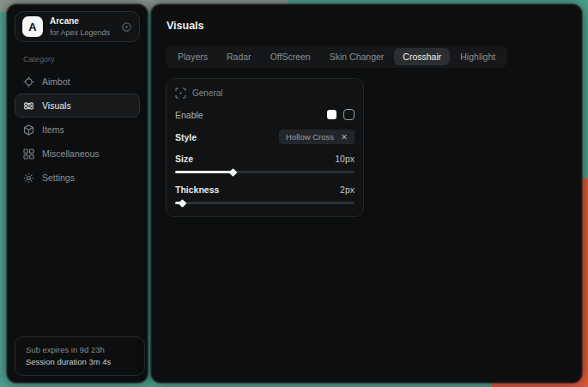 Image resolution: width=588 pixels, height=387 pixels. Describe the element at coordinates (82, 21) in the screenshot. I see `brand-title: Arcane` at that location.